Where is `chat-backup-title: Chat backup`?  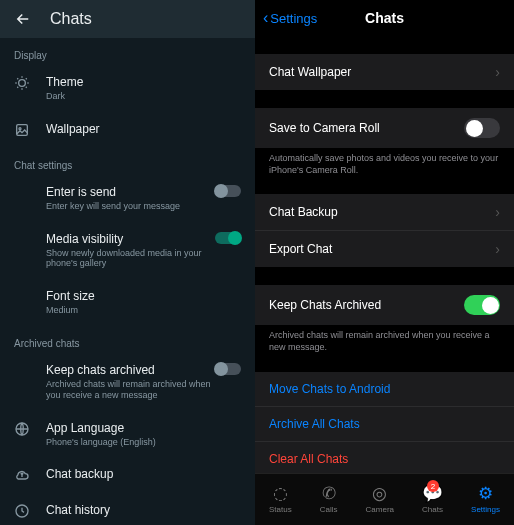
chat-backup-title: Chat backup is located at coordinates (144, 474).